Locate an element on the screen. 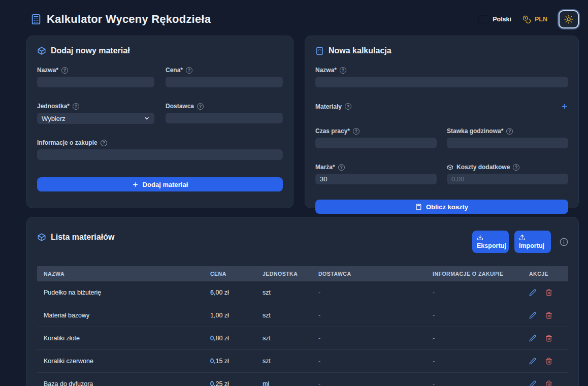 The width and height of the screenshot is (588, 386). materials-list-actions: Eksportuj Importuj is located at coordinates (520, 242).